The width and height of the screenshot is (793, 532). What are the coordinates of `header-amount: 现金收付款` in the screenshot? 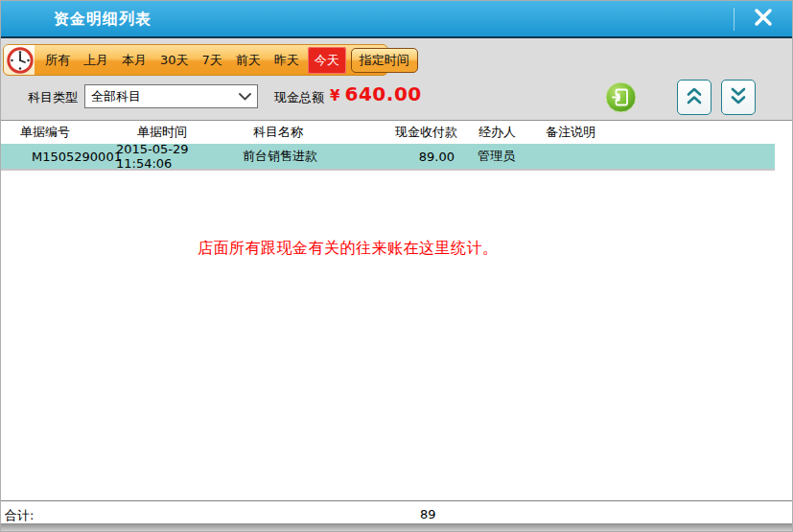 It's located at (435, 132).